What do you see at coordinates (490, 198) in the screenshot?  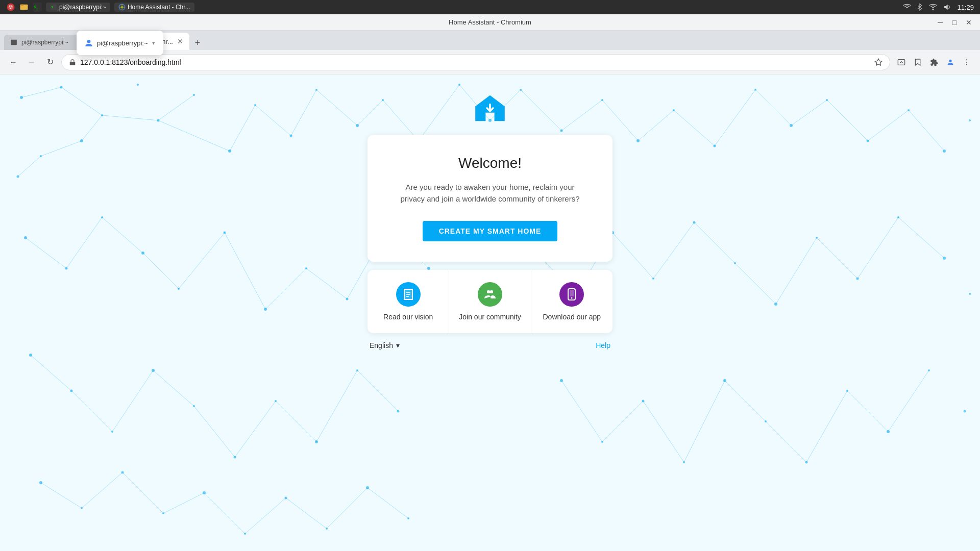 I see `welcome-card: Welcome! Are you ready to awaken your ho…` at bounding box center [490, 198].